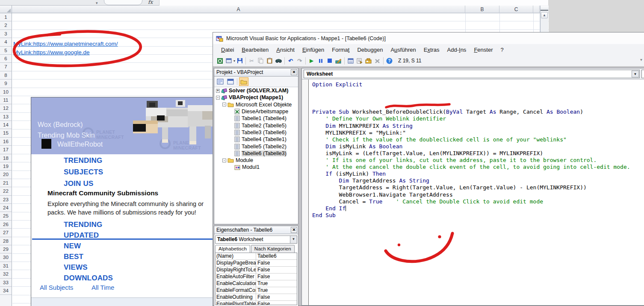 This screenshot has width=644, height=306. I want to click on project-panel-header: Projekt - VBAProject ✕, so click(256, 73).